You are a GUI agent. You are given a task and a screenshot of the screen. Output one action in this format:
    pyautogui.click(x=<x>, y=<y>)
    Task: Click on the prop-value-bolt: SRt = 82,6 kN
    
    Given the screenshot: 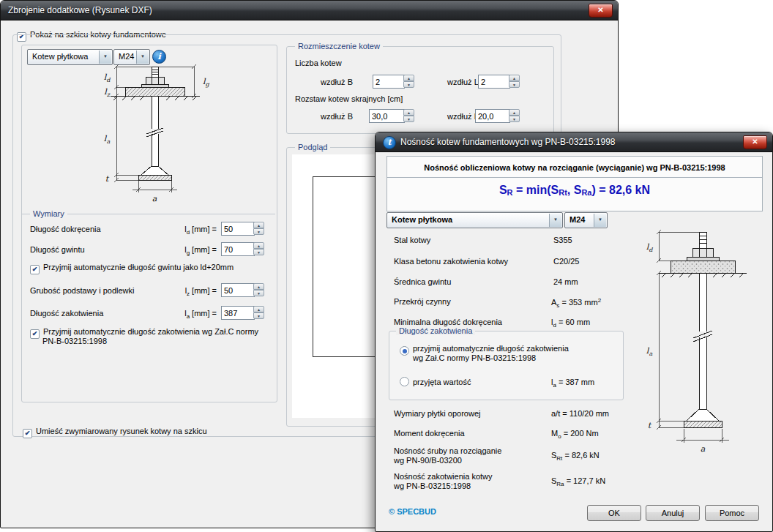 What is the action you would take?
    pyautogui.click(x=575, y=457)
    